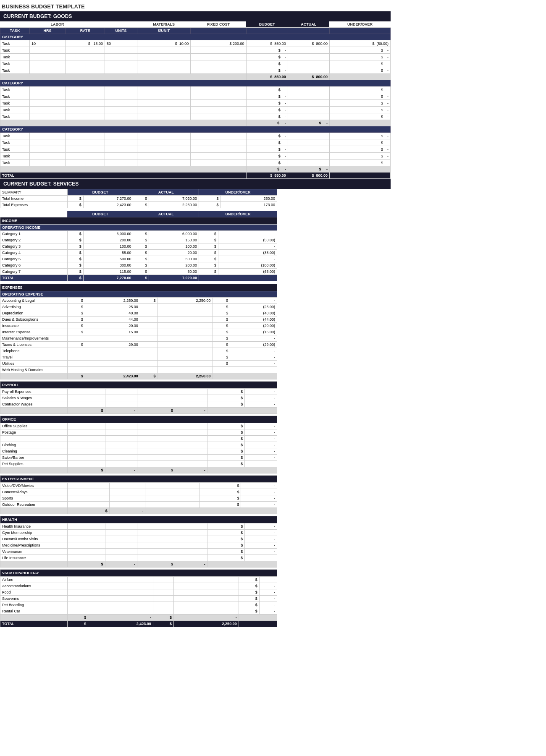 This screenshot has height=756, width=546. I want to click on list-item: Souvenirs $-, so click(139, 599).